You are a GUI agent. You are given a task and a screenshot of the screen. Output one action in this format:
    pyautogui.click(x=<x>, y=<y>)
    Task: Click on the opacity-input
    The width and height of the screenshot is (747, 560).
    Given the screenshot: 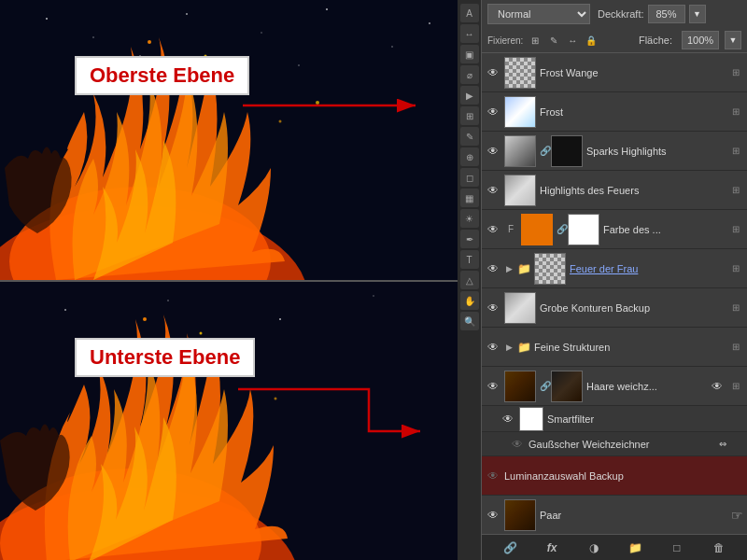 What is the action you would take?
    pyautogui.click(x=667, y=14)
    